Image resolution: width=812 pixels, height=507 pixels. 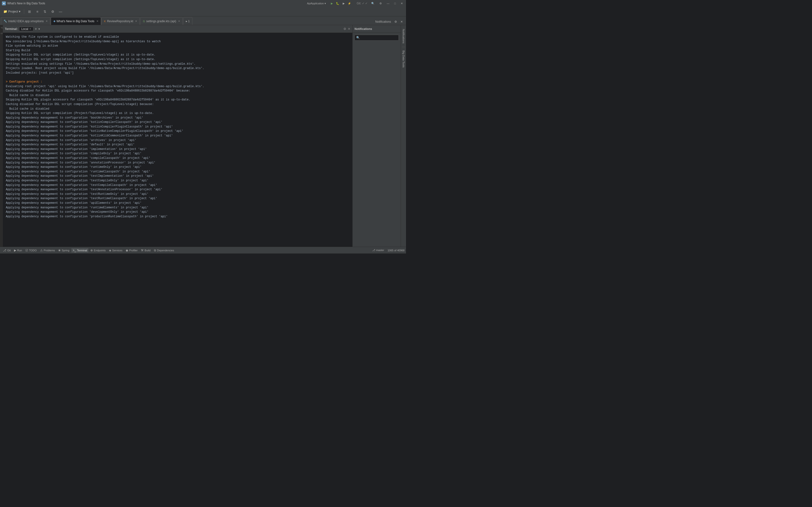 I want to click on run-btn: ▶, so click(x=332, y=3).